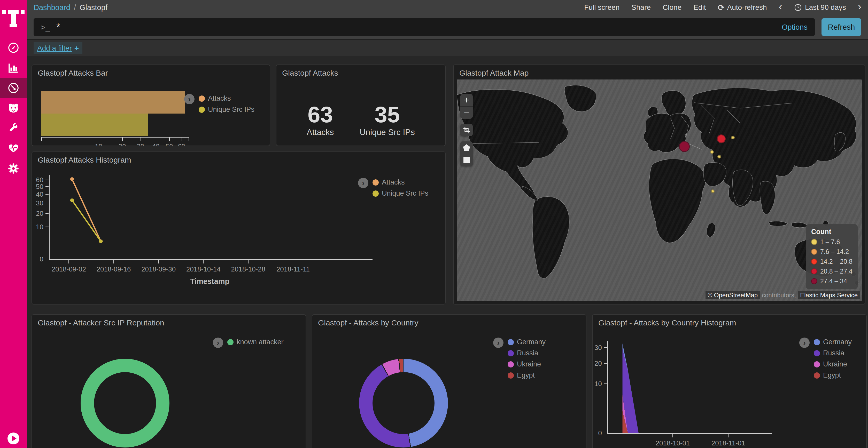  Describe the element at coordinates (466, 130) in the screenshot. I see `map-controls: + −` at that location.